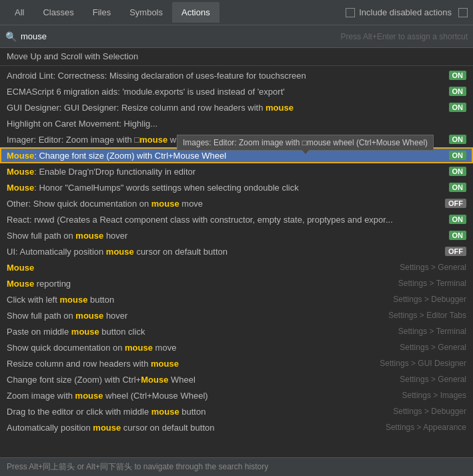  I want to click on item-text: Show quick documentation on mouse move, so click(200, 348).